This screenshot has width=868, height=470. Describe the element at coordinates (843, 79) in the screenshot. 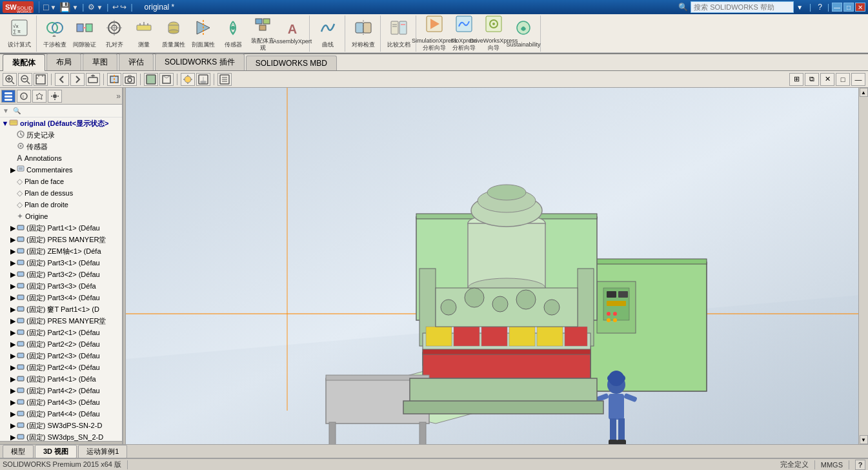

I see `window-max-btn: □` at that location.